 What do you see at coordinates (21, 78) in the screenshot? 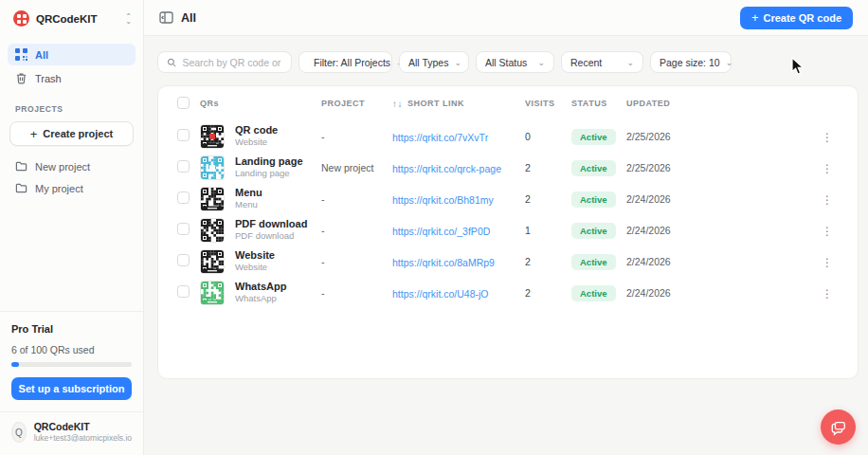
I see `trash-icon` at bounding box center [21, 78].